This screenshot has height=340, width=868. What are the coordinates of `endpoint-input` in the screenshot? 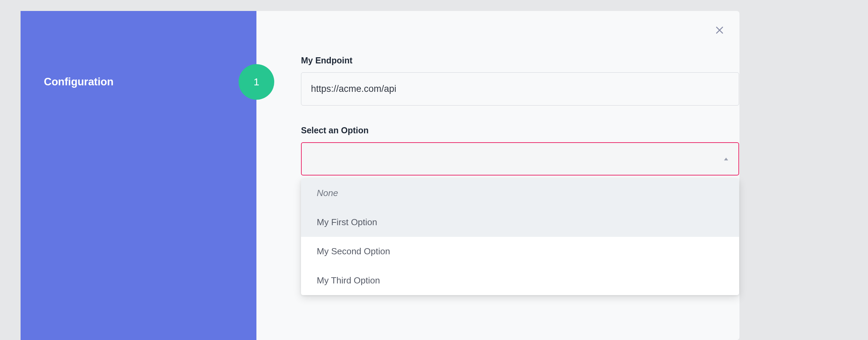 It's located at (520, 89).